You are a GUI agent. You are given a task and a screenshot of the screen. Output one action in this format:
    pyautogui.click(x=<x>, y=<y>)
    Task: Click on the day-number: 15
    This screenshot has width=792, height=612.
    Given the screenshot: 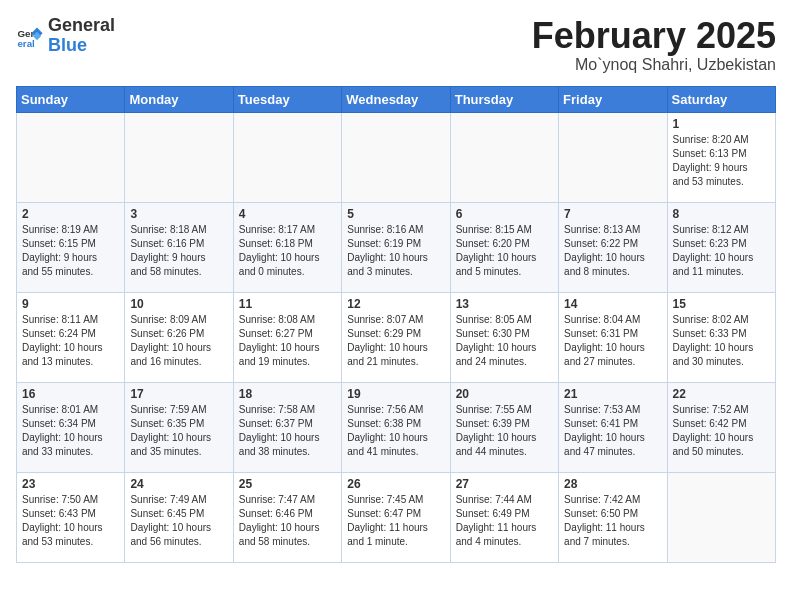 What is the action you would take?
    pyautogui.click(x=722, y=304)
    